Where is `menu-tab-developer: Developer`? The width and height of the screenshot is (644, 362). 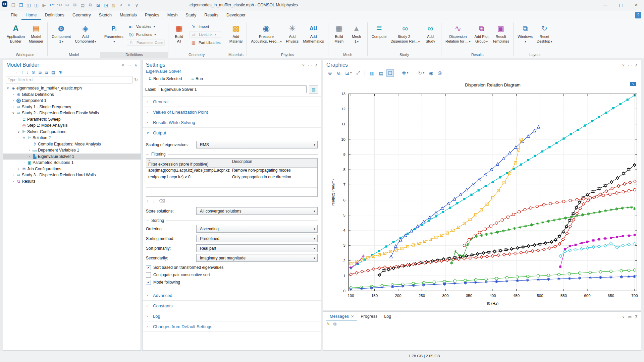 menu-tab-developer: Developer is located at coordinates (236, 15).